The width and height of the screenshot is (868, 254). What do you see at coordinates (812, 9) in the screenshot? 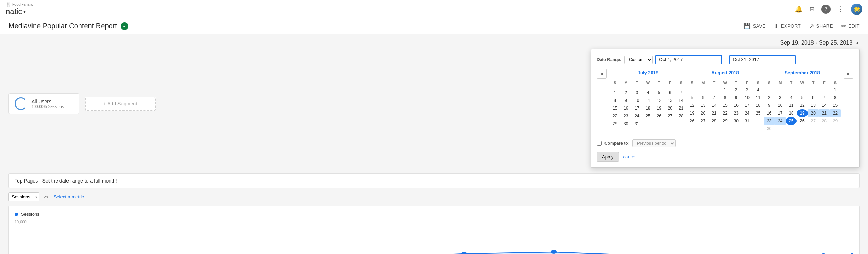
I see `apps-grid-icon: ⊞` at bounding box center [812, 9].